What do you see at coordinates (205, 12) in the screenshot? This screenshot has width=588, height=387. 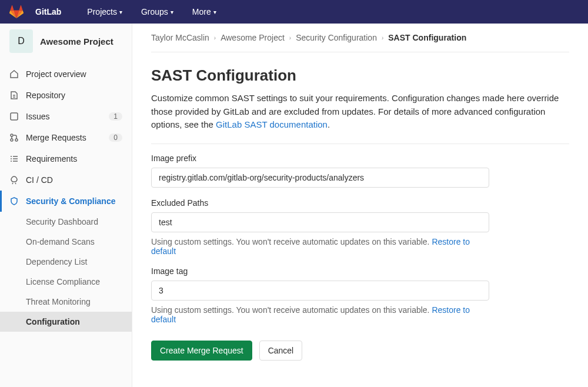 I see `nav-more: More ▾` at bounding box center [205, 12].